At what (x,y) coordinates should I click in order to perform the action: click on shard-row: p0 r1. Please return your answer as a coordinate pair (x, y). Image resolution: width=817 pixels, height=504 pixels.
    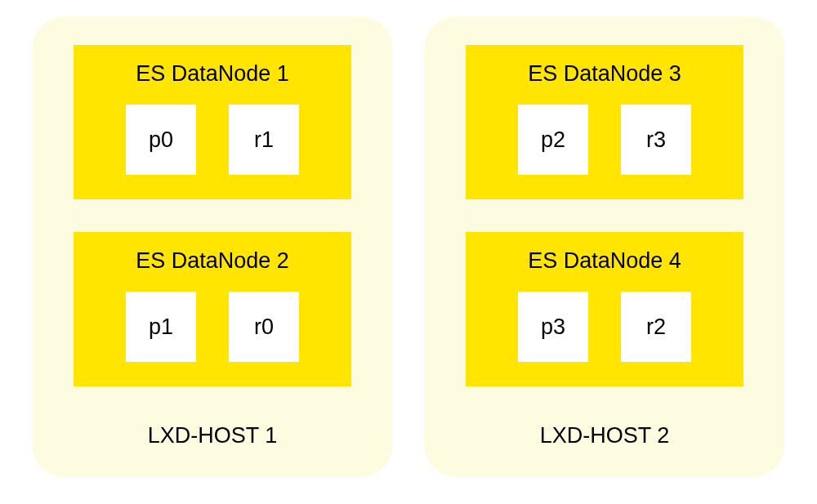
    Looking at the image, I should click on (212, 140).